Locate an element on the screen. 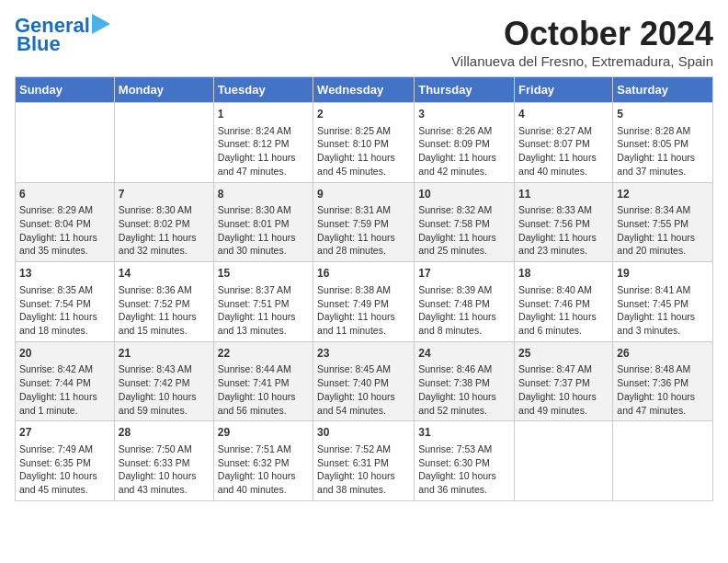 The image size is (728, 563). day-number: 27 is located at coordinates (64, 432).